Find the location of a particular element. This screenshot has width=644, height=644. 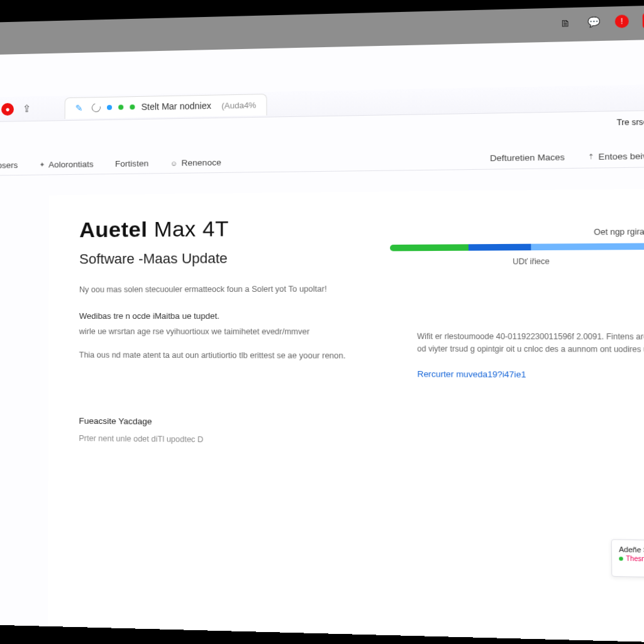

chat-icon: 💬 is located at coordinates (594, 21).